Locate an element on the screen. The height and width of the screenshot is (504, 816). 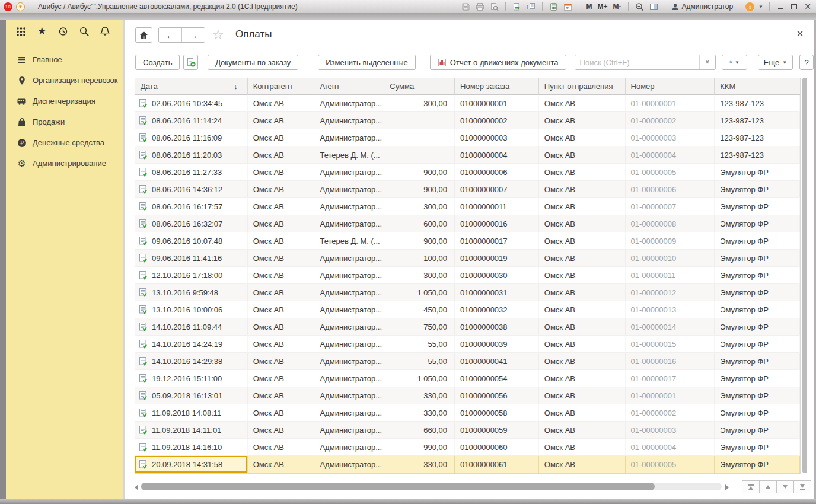
cell-order-number: 01000000054 is located at coordinates (497, 378).